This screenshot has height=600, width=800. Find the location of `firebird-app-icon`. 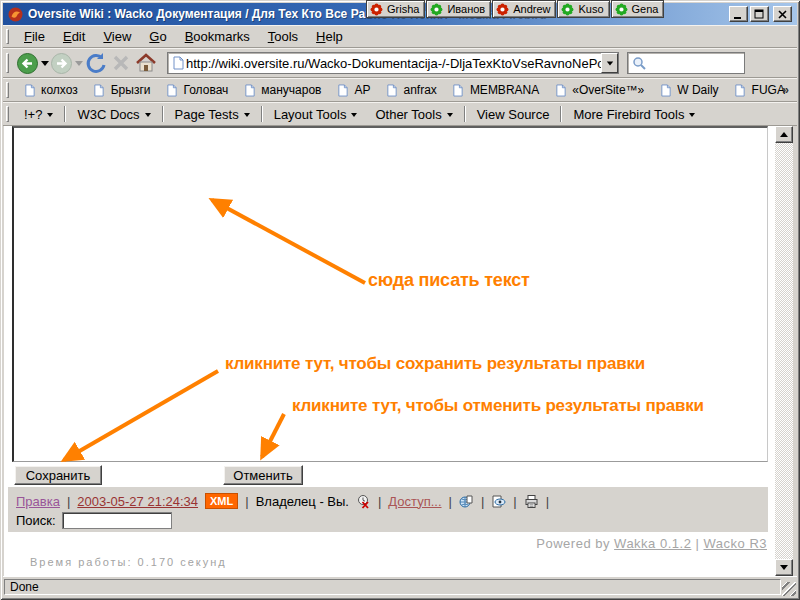

firebird-app-icon is located at coordinates (16, 14).